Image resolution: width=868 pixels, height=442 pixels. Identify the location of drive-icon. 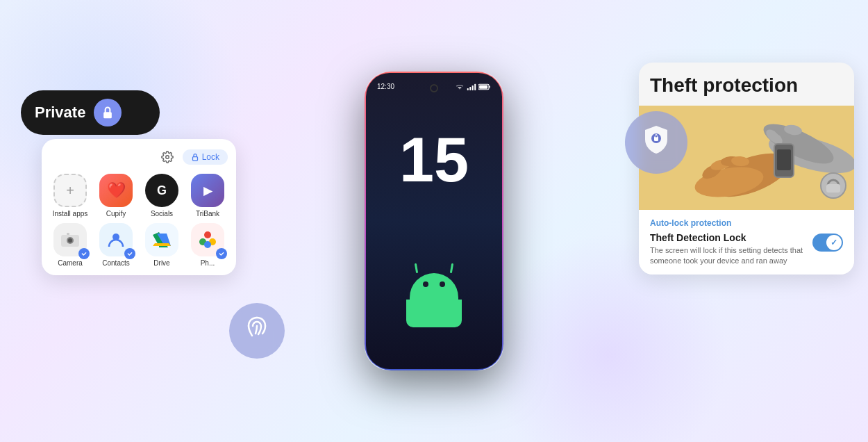
(162, 240).